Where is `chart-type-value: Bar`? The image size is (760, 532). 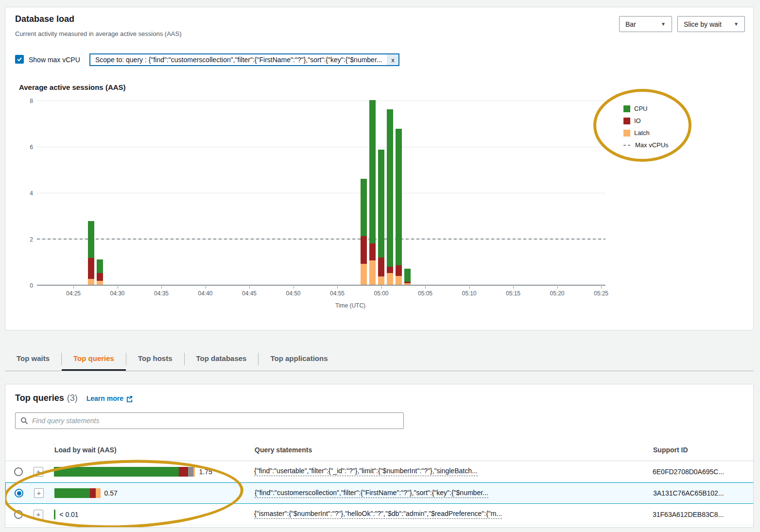
chart-type-value: Bar is located at coordinates (631, 24).